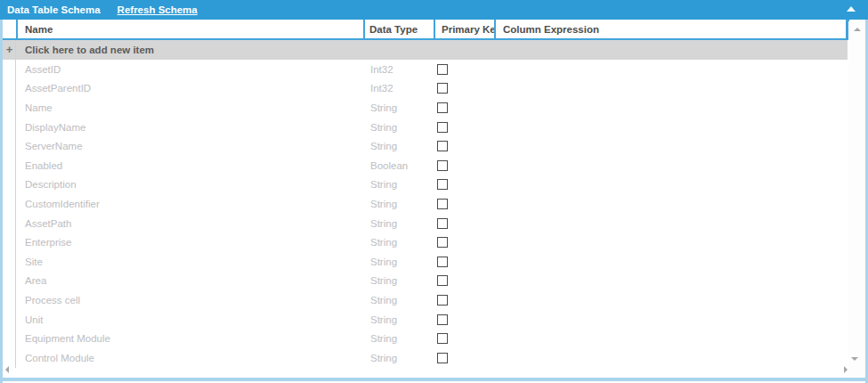  Describe the element at coordinates (190, 358) in the screenshot. I see `name-cell: Control Module` at that location.